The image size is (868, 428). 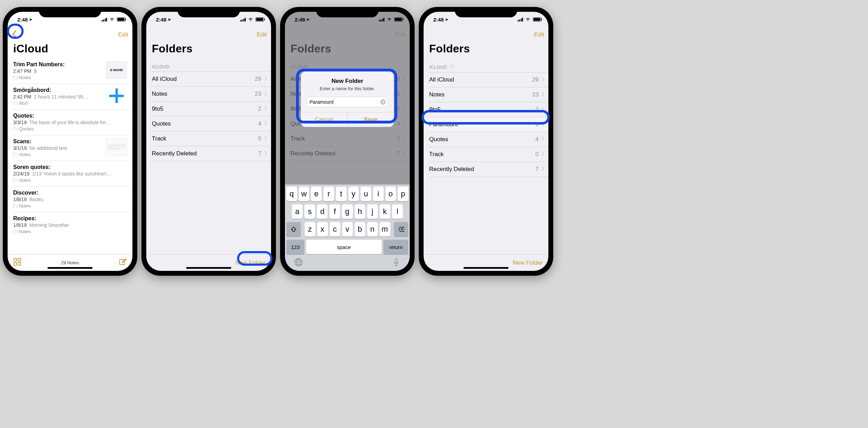 What do you see at coordinates (70, 173) in the screenshot?
I see `note-item: Soren quotes:2/24/19 1/13 "mmm it tastes…` at bounding box center [70, 173].